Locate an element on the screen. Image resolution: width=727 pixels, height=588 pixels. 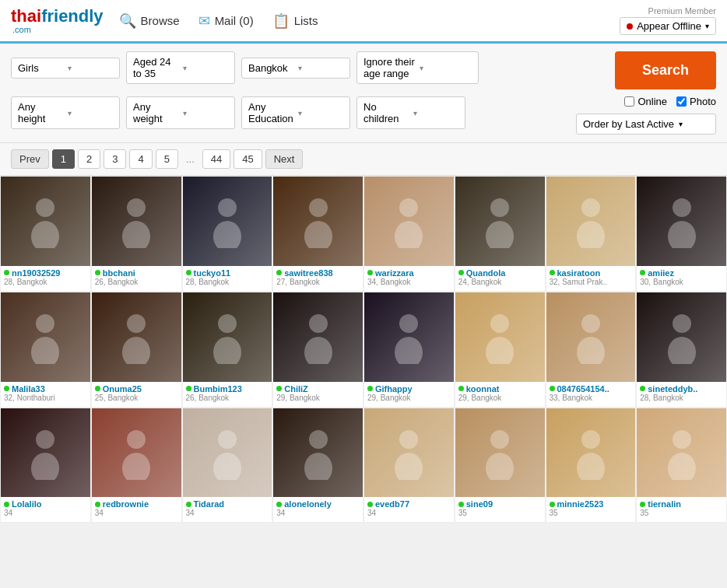
profile-cell: sawitree83827, Bangkok is located at coordinates (318, 233).